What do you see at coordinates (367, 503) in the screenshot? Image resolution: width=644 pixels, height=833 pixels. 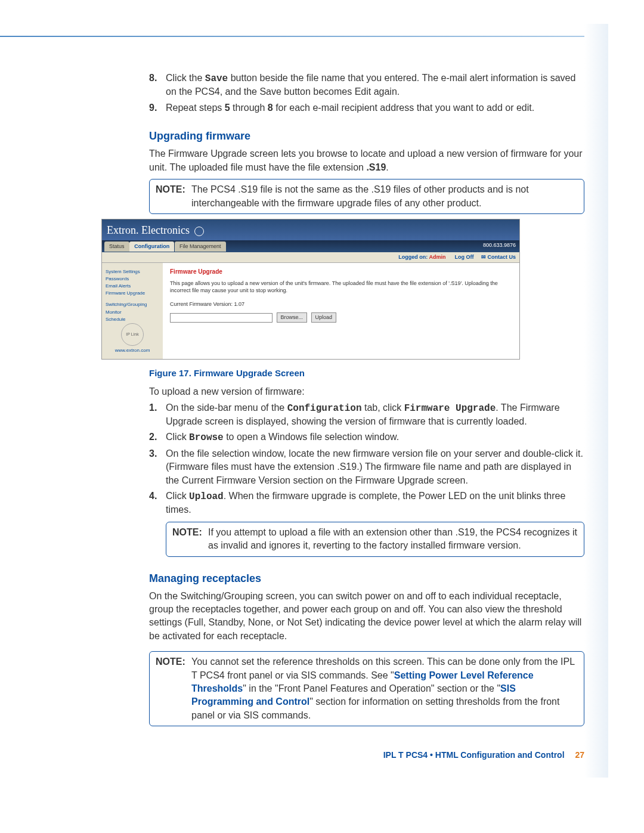 I see `upload-step-4: 4.Click Upload. When the firmware upgrad…` at bounding box center [367, 503].